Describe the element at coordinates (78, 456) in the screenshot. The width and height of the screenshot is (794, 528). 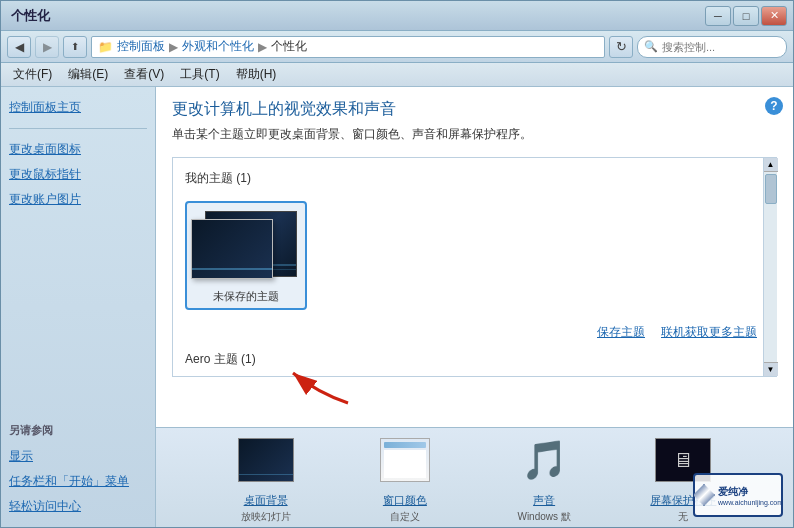
I see `sidebar-display: 显示` at that location.